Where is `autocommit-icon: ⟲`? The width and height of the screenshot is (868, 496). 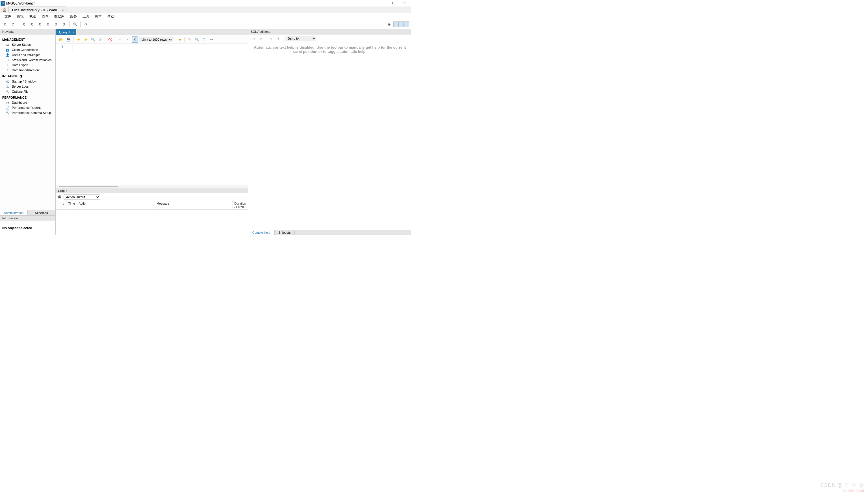 autocommit-icon: ⟲ is located at coordinates (135, 40).